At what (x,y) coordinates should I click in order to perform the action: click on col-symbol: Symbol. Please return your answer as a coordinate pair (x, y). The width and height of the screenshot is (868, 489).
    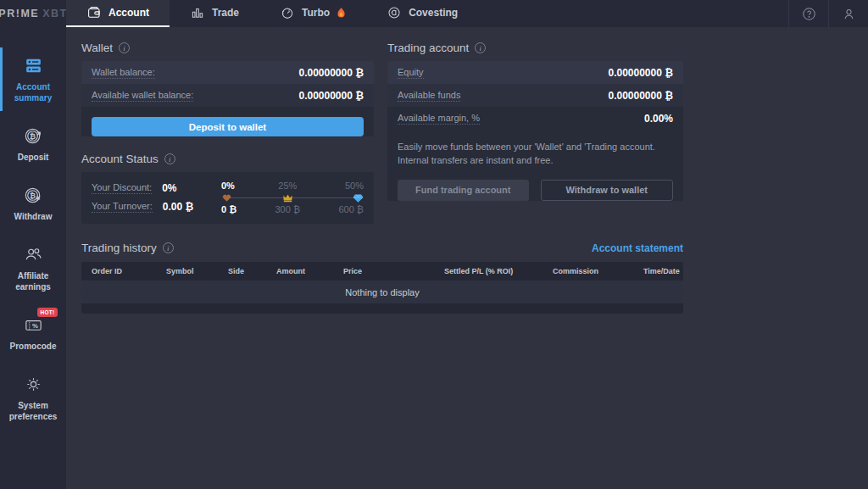
    Looking at the image, I should click on (197, 271).